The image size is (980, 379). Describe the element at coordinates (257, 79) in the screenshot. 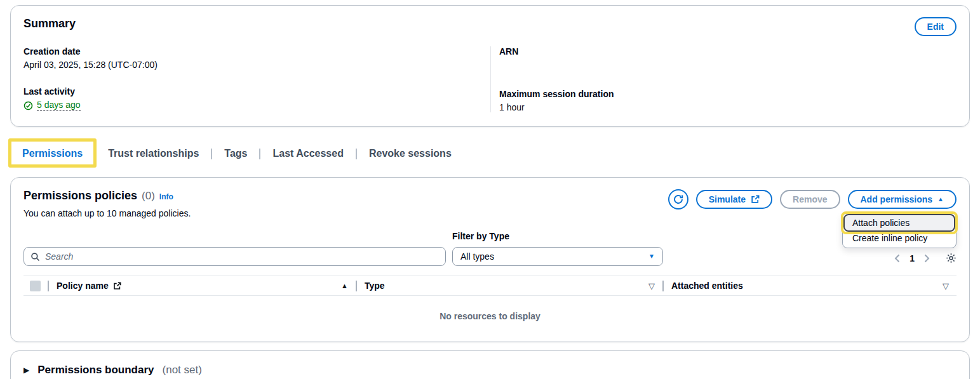

I see `summary-left-column: Creation date April 03, 2025, 15:28 (UTC…` at that location.